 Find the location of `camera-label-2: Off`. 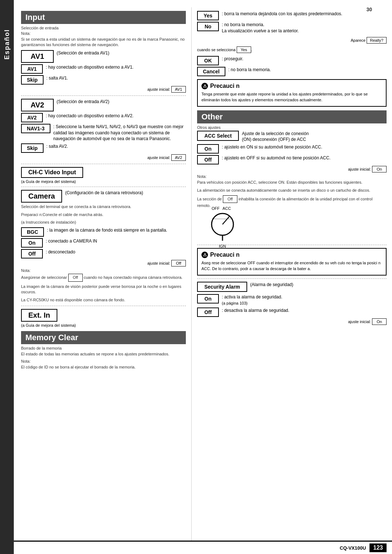

camera-label-2: Off is located at coordinates (32, 254).